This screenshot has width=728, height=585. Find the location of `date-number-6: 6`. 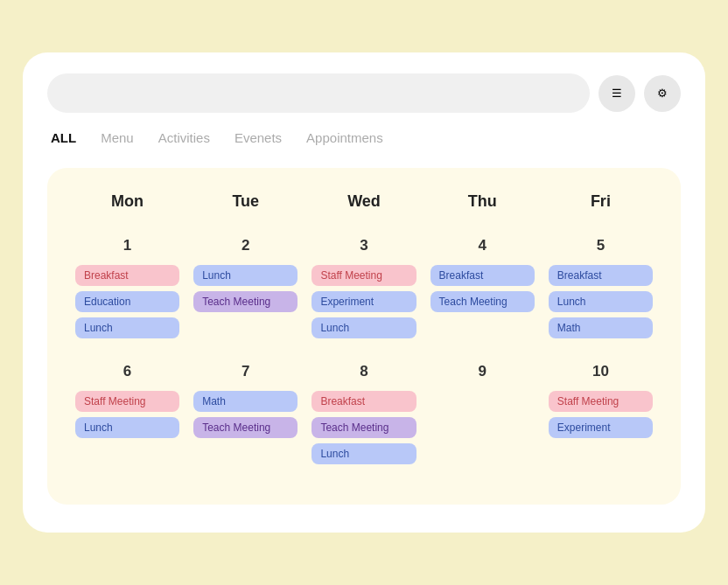

date-number-6: 6 is located at coordinates (128, 372).